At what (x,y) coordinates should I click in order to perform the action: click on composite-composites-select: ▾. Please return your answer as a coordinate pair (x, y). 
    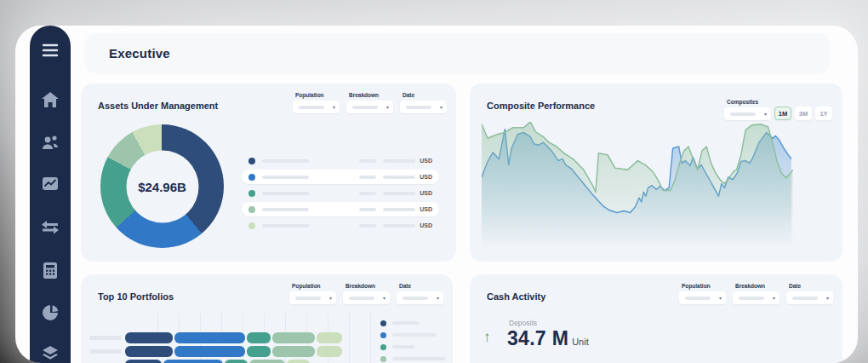
    Looking at the image, I should click on (747, 114).